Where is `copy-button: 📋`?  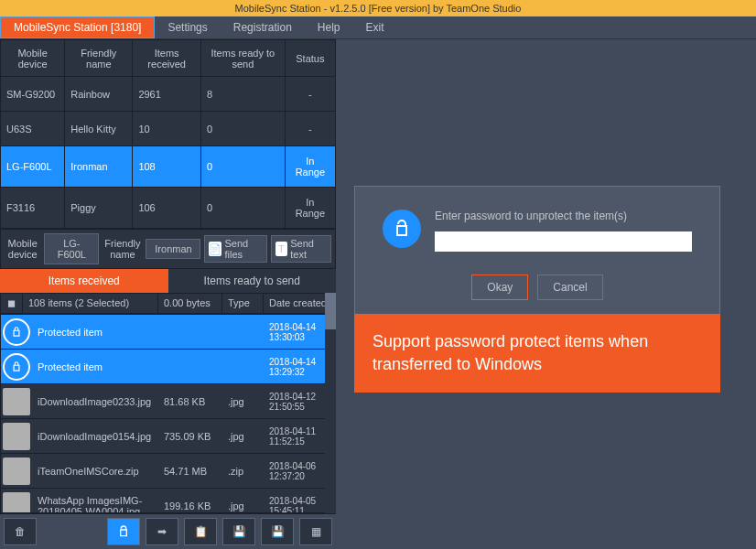
copy-button: 📋 is located at coordinates (200, 532).